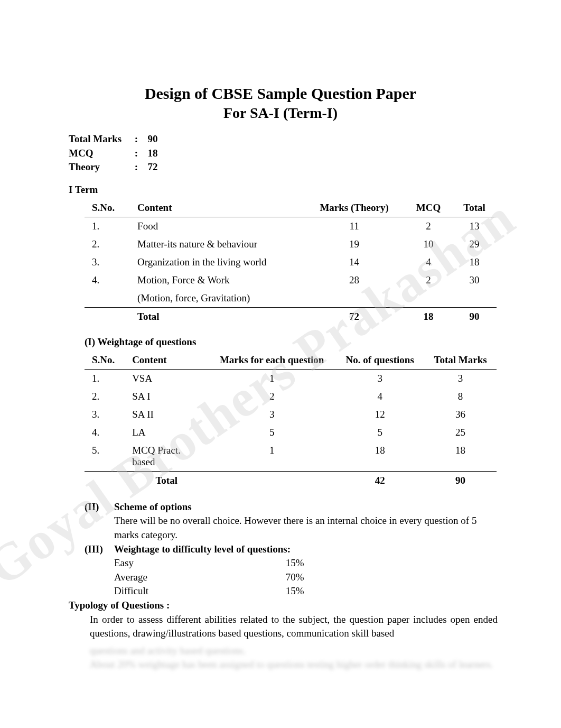 Image resolution: width=561 pixels, height=728 pixels. What do you see at coordinates (380, 457) in the screenshot?
I see `cell-num: 18` at bounding box center [380, 457].